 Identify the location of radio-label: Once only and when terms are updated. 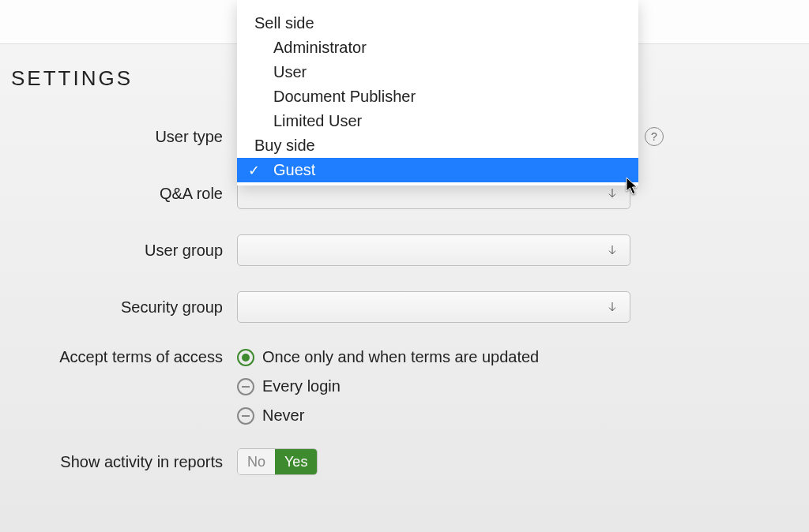
(401, 357).